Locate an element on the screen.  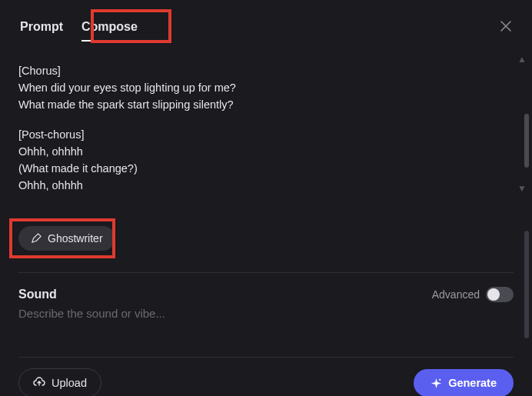
panel-scrollbar is located at coordinates (527, 285).